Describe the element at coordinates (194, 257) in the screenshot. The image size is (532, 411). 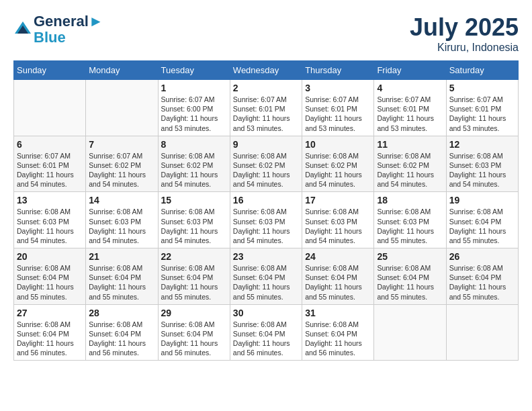
I see `day-number: 22` at that location.